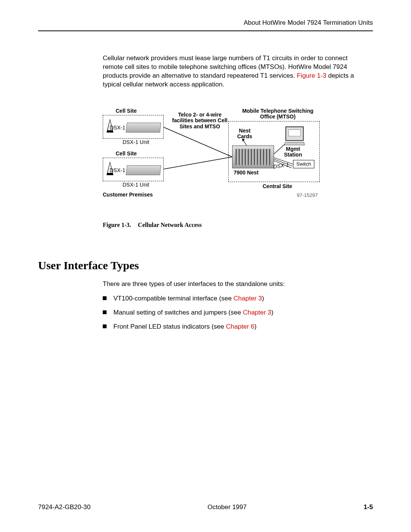 This screenshot has height=532, width=411. What do you see at coordinates (253, 157) in the screenshot?
I see `nest-icon` at bounding box center [253, 157].